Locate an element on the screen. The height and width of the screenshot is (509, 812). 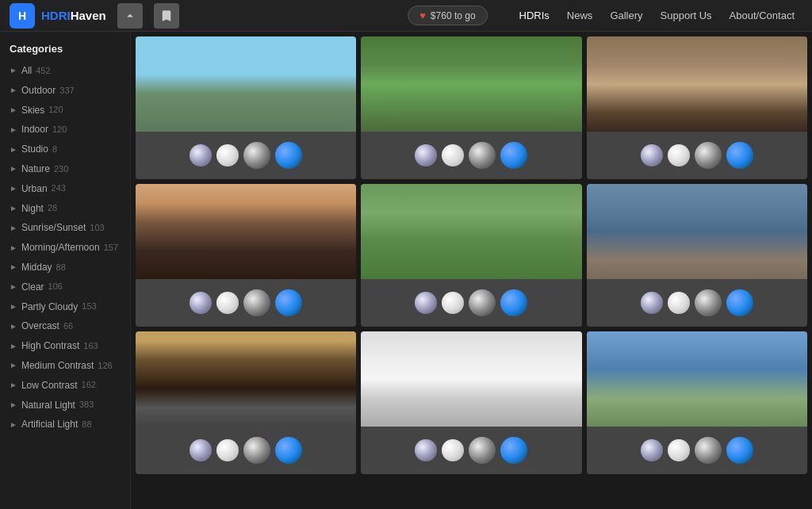
nav-about: About/Contact is located at coordinates (762, 16).